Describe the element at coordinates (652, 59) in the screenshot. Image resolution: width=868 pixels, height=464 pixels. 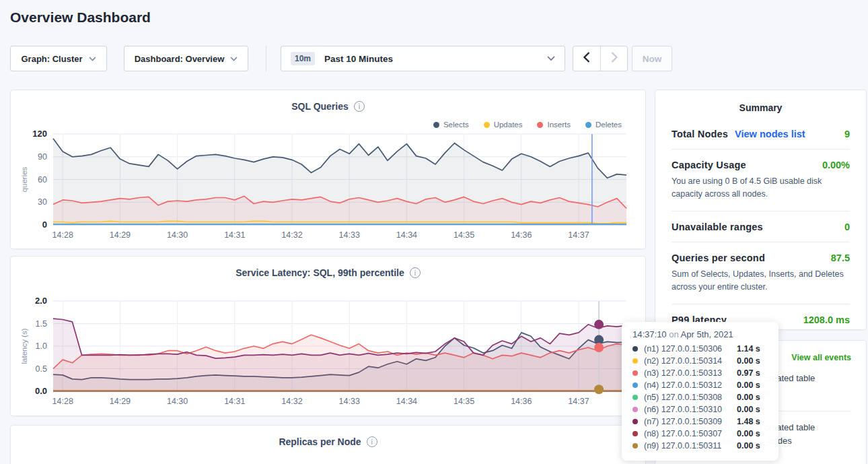
I see `now-button: Now` at that location.